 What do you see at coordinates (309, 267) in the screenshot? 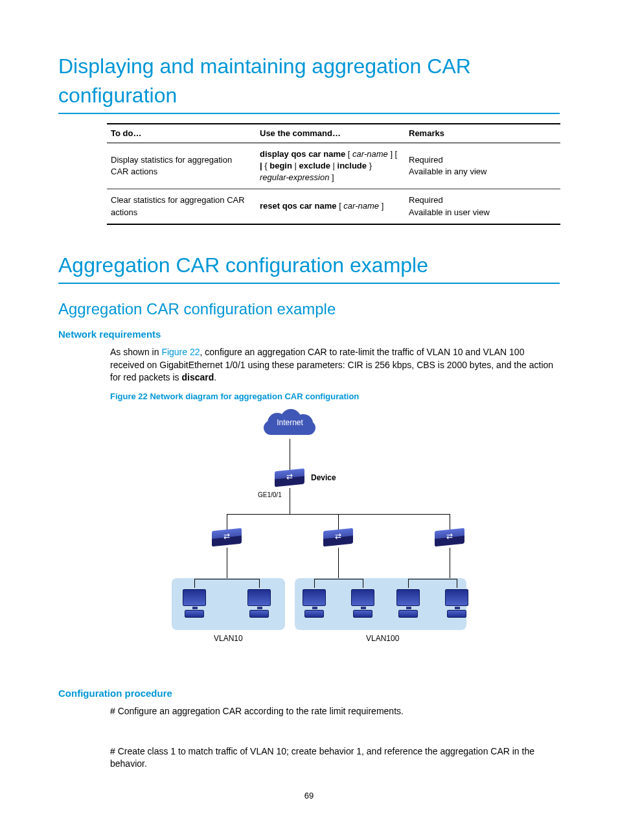
I see `section-title-example: Aggregation CAR configuration example` at bounding box center [309, 267].